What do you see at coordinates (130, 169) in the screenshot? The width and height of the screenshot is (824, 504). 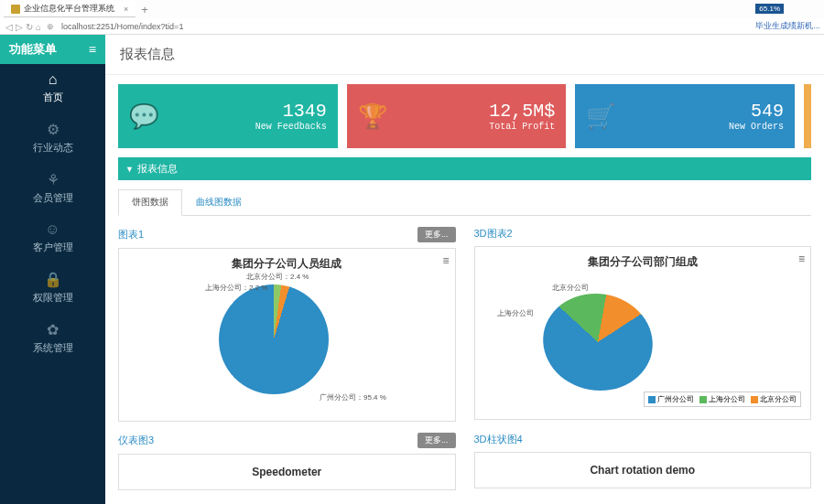 I see `chevron-down-icon: ▼` at bounding box center [130, 169].